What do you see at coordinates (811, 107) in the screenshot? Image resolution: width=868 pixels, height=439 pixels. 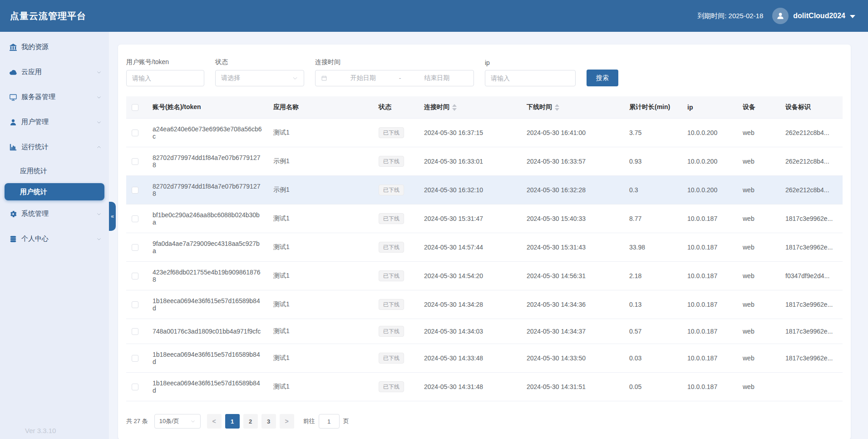 I see `column-device-id: 设备标识` at bounding box center [811, 107].